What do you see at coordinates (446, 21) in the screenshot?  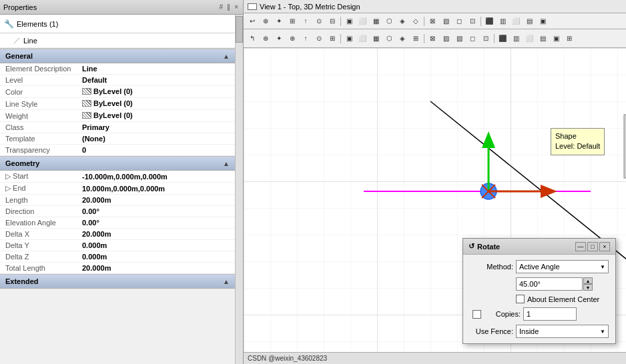 I see `toolbar-btn-15: ▧` at bounding box center [446, 21].